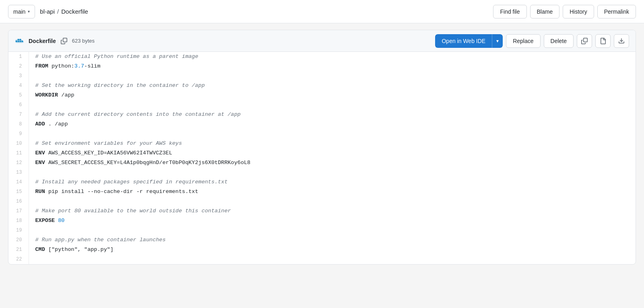 The height and width of the screenshot is (308, 644). I want to click on branch-dropdown: main ▾, so click(22, 12).